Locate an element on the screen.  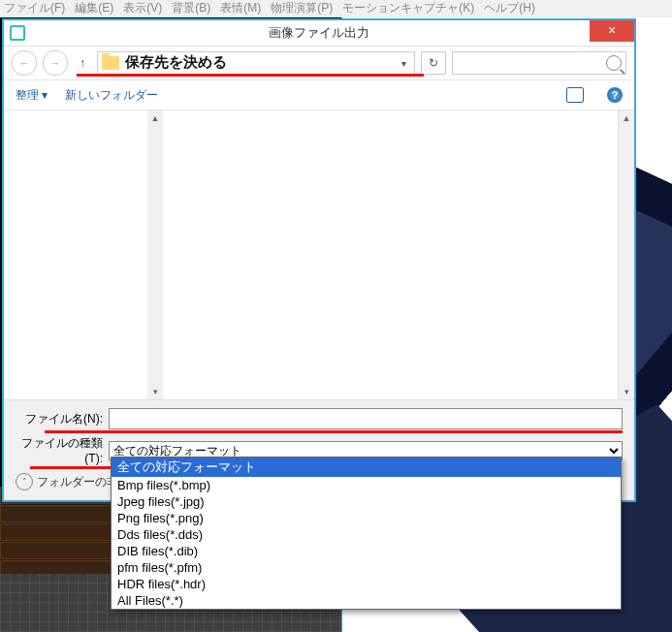
path-dropdown-caret: ▾ is located at coordinates (403, 64).